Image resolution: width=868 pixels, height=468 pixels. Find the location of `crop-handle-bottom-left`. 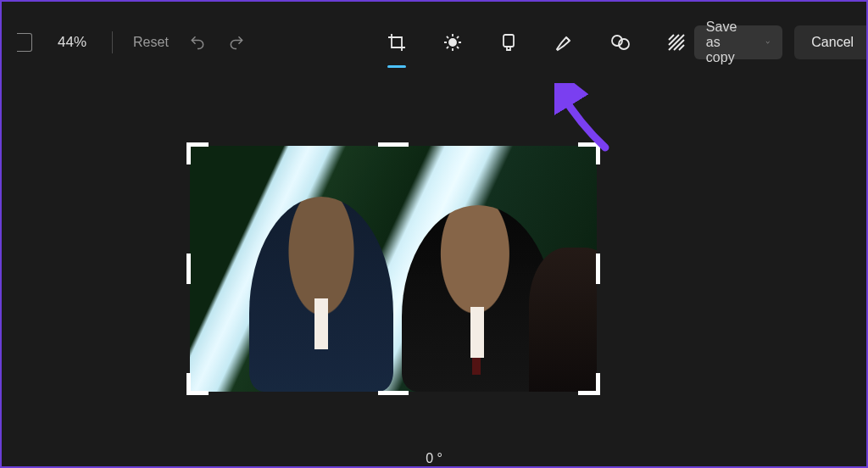

crop-handle-bottom-left is located at coordinates (198, 384).